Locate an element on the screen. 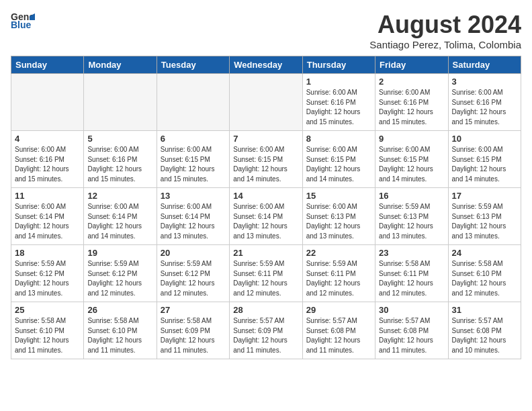  calendar-row-2: 11Sunrise: 6:00 AMSunset: 6:14 PMDayligh… is located at coordinates (266, 216).